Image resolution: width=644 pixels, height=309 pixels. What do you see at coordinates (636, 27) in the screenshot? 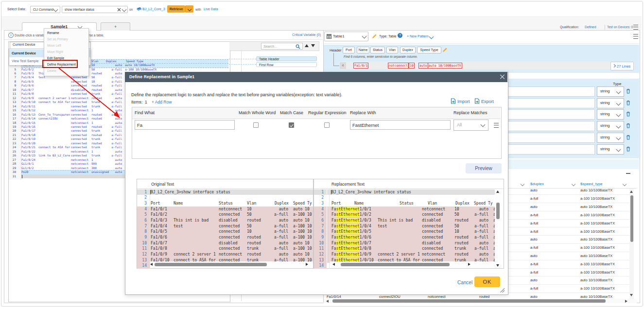
I see `menu-icon` at bounding box center [636, 27].